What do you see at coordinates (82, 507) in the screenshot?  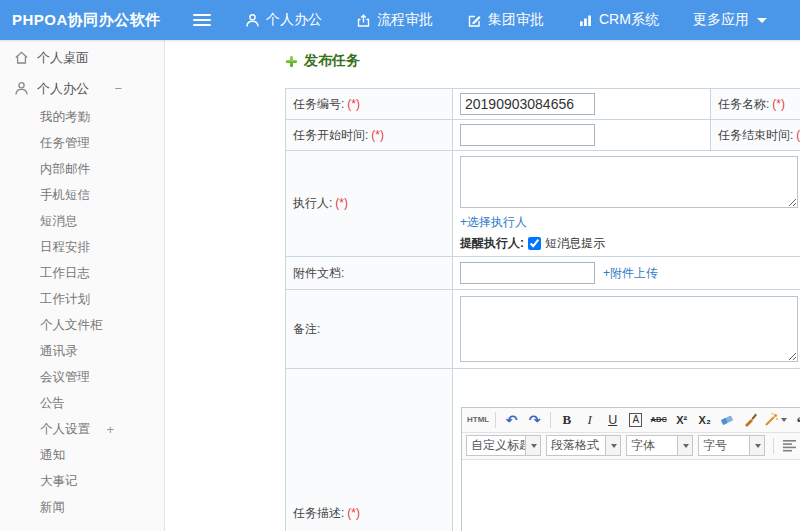 I see `sidebar-item-news: 新闻` at bounding box center [82, 507].